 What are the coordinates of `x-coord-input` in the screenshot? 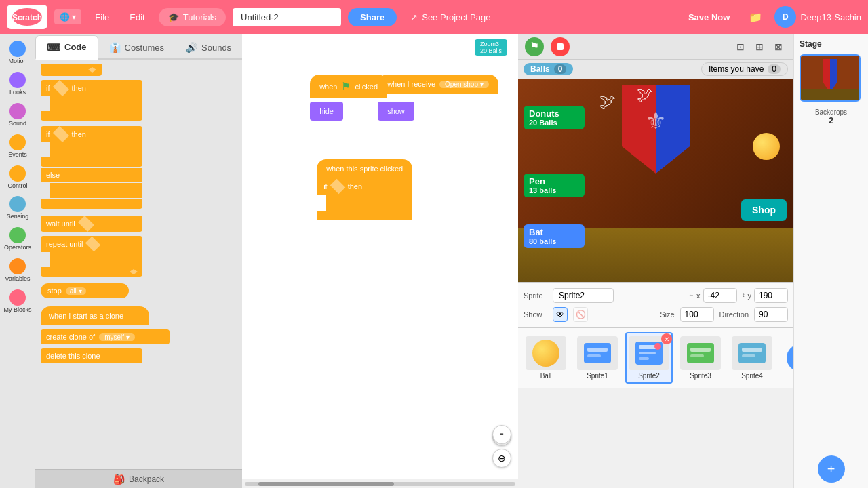 It's located at (720, 296).